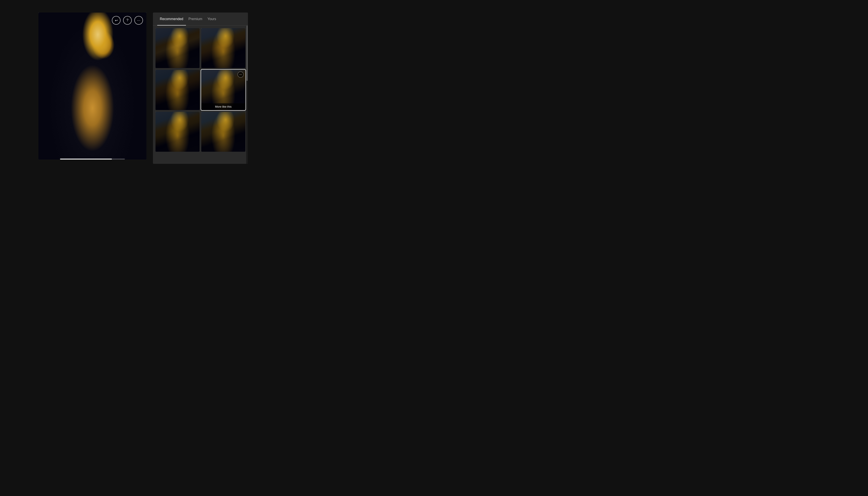 This screenshot has width=868, height=496. Describe the element at coordinates (223, 107) in the screenshot. I see `more-like-this-overlay: More like this` at that location.